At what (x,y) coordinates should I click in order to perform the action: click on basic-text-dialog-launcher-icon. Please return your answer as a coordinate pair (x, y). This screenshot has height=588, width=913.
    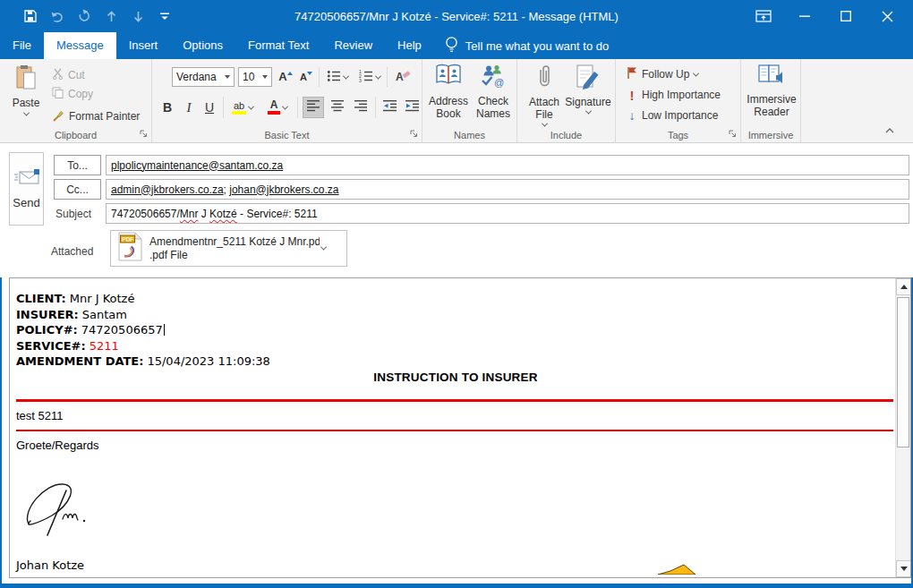
    Looking at the image, I should click on (414, 134).